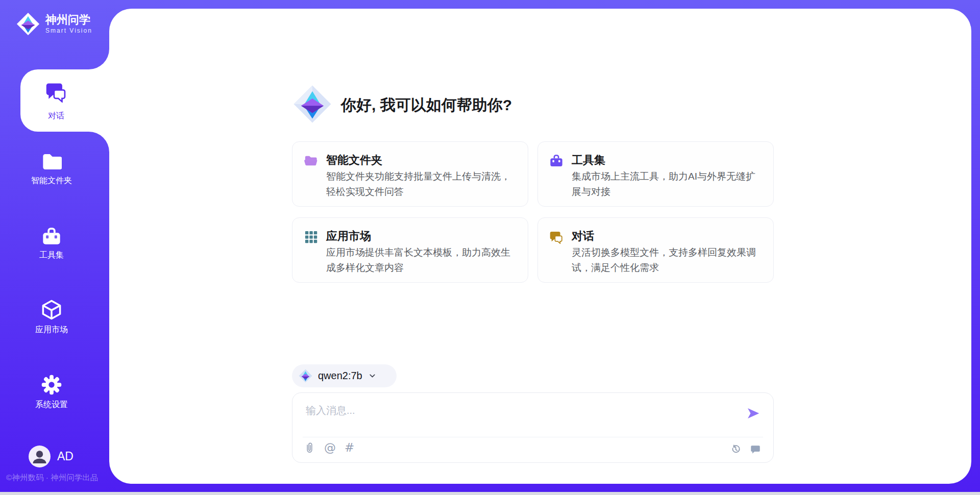  What do you see at coordinates (309, 448) in the screenshot?
I see `paperclip-icon` at bounding box center [309, 448].